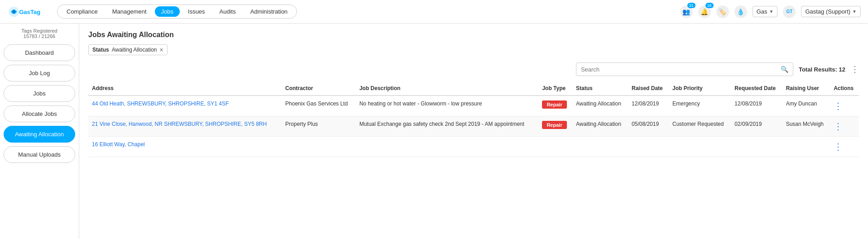 This screenshot has width=868, height=239. Describe the element at coordinates (434, 12) in the screenshot. I see `top-navigation: GasTag Compliance Management Jobs Issues…` at that location.